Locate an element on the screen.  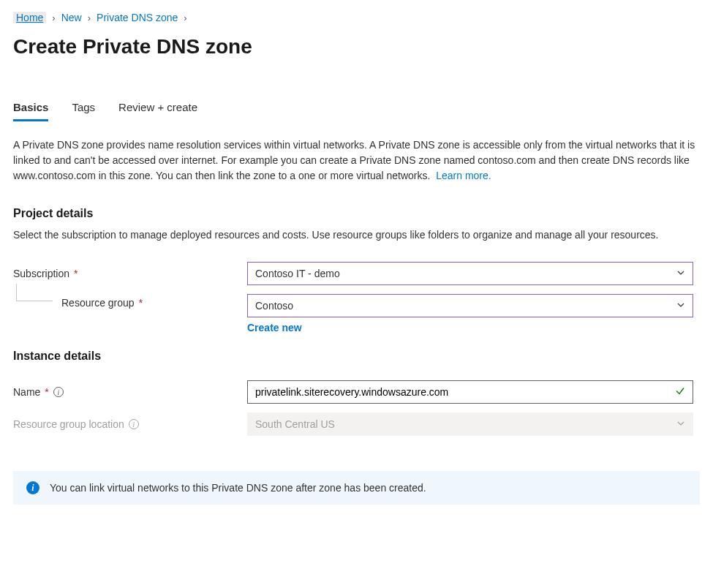
subscription-row: Subscription * Contoso IT - demo is located at coordinates (357, 274).